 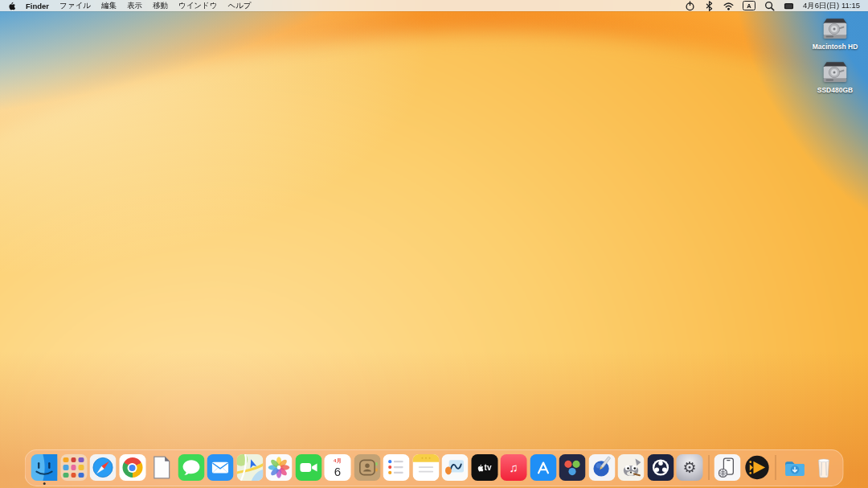 I want to click on facetime-icon, so click(x=309, y=468).